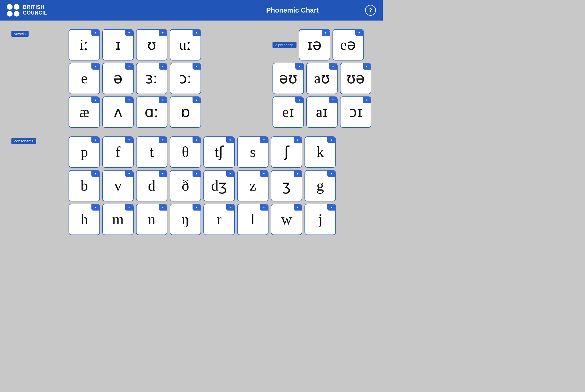 Image resolution: width=585 pixels, height=392 pixels. Describe the element at coordinates (163, 33) in the screenshot. I see `dropdown-U` at that location.